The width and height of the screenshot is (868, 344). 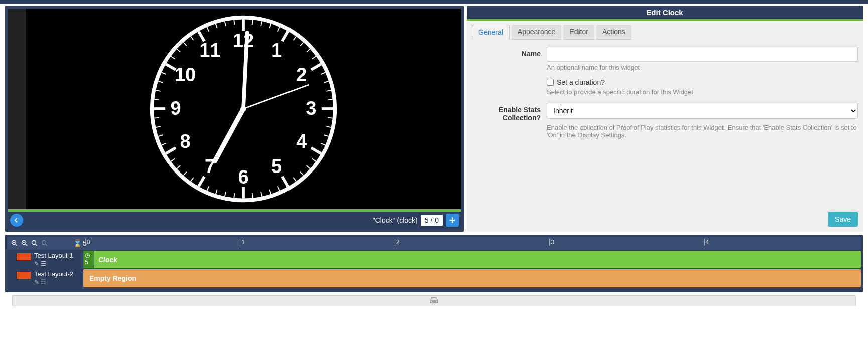 I want to click on svg-text: 8, so click(x=186, y=141).